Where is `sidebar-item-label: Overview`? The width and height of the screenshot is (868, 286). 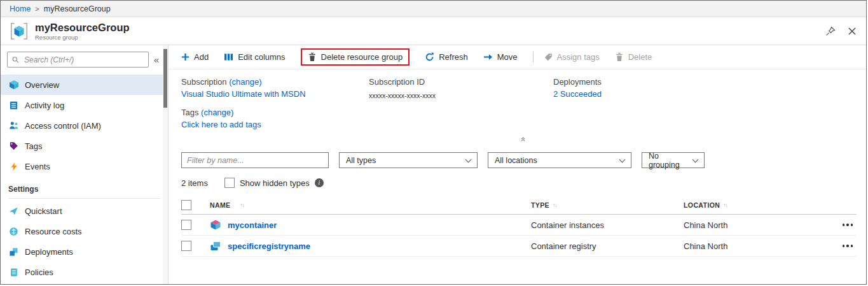
sidebar-item-label: Overview is located at coordinates (42, 85).